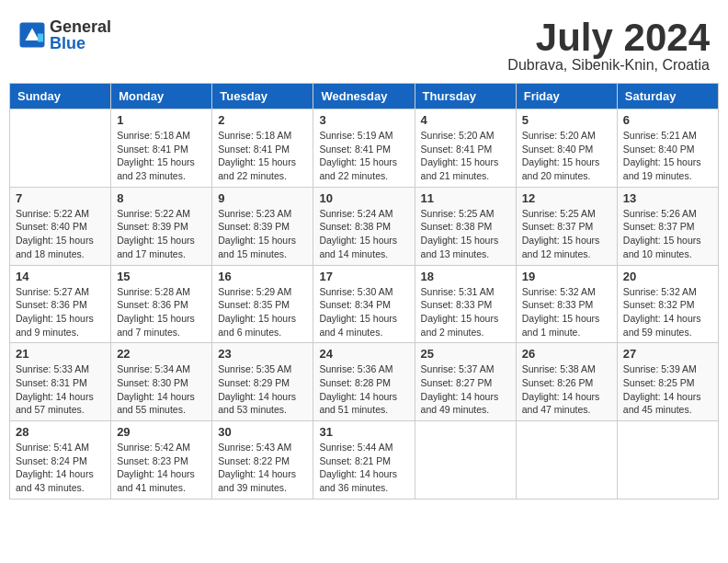 The image size is (728, 563). Describe the element at coordinates (162, 313) in the screenshot. I see `day-info: Sunrise: 5:28 AM Sunset: 8:36 PM Dayligh…` at that location.